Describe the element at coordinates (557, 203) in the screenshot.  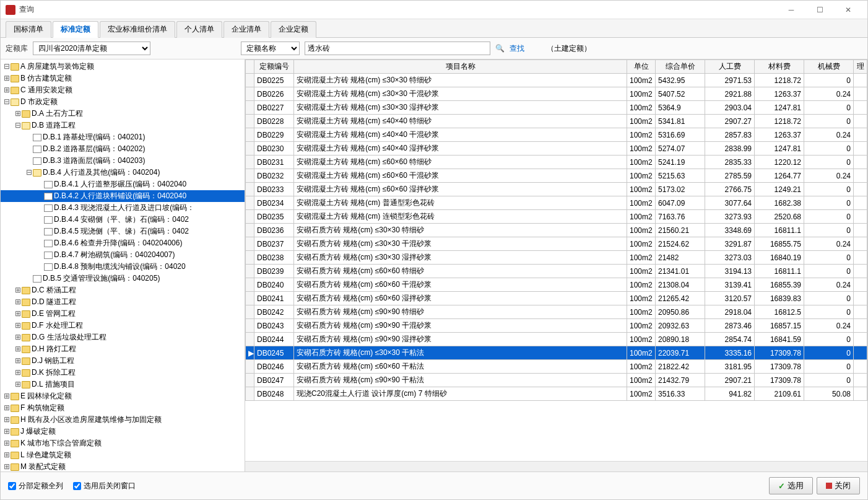
I see `table-row: DB0234 安砌混凝土方砖 规格(cm) 普通型彩色花砖 100m2 6047…` at that location.